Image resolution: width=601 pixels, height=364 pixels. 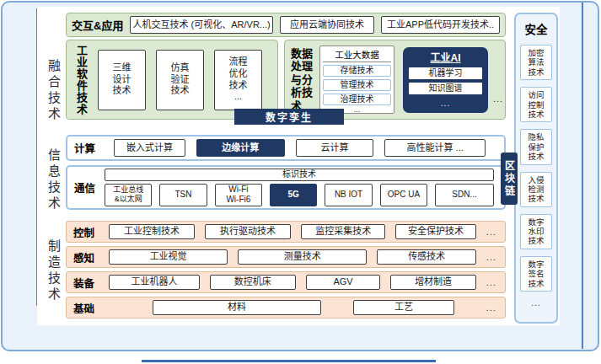 I want to click on communication-row: 通信 标识技术 工业总线 &以太网 TSN Wi-Fi Wi-Fi6 5G NB…, so click(x=286, y=187).